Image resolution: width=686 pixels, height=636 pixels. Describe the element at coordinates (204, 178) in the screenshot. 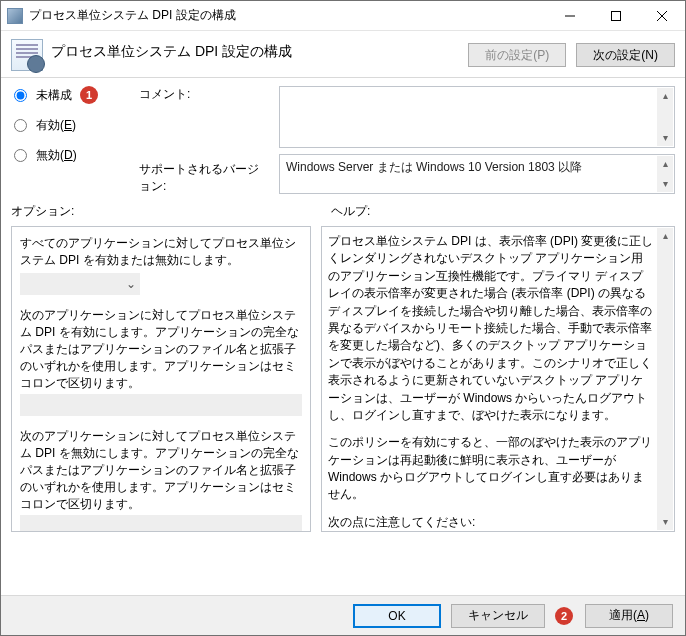

I see `supported-label: サポートされるバージョン:` at that location.